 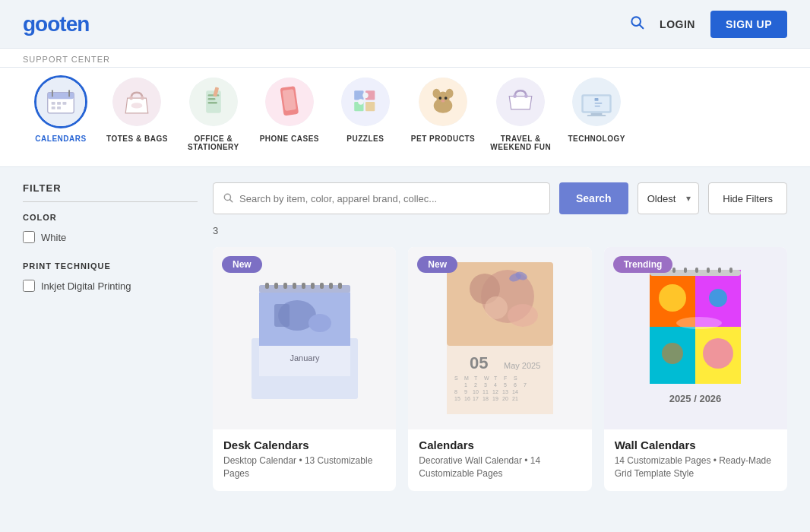 What do you see at coordinates (476, 398) in the screenshot?
I see `svg-text: 17` at bounding box center [476, 398].